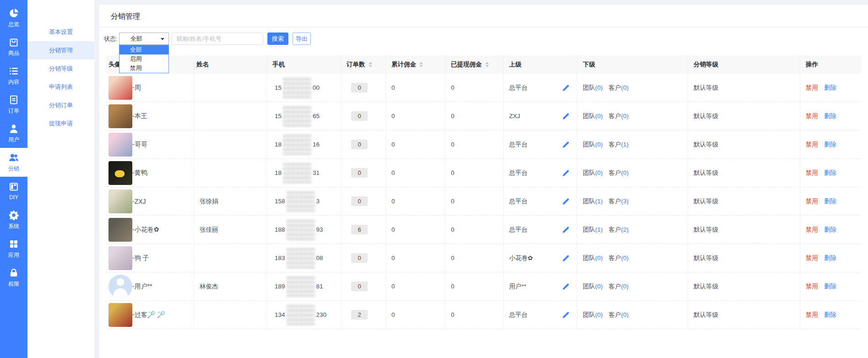 Image resolution: width=868 pixels, height=358 pixels. What do you see at coordinates (483, 116) in the screenshot?
I see `table-row: -本王1565000ZXJ团队(0)客户(0)默认等级禁用删除` at bounding box center [483, 116].